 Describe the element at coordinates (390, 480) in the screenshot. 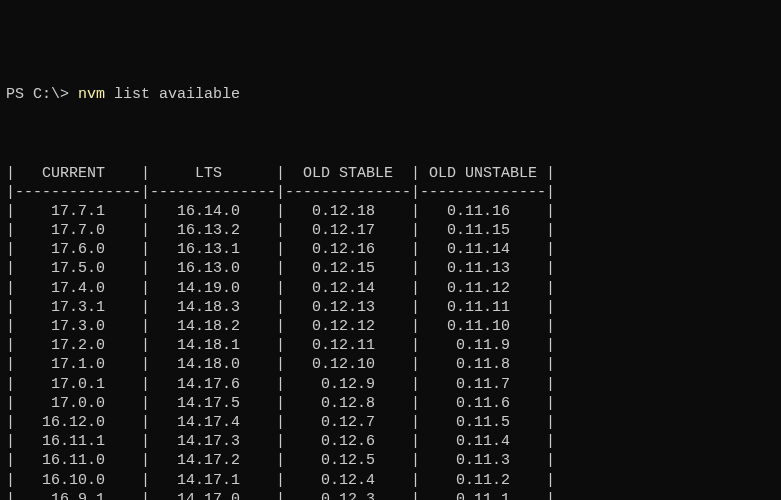

I see `table-row: | 16.10.0 | 14.17.1 | 0.12.4 | 0.11.2 |` at that location.